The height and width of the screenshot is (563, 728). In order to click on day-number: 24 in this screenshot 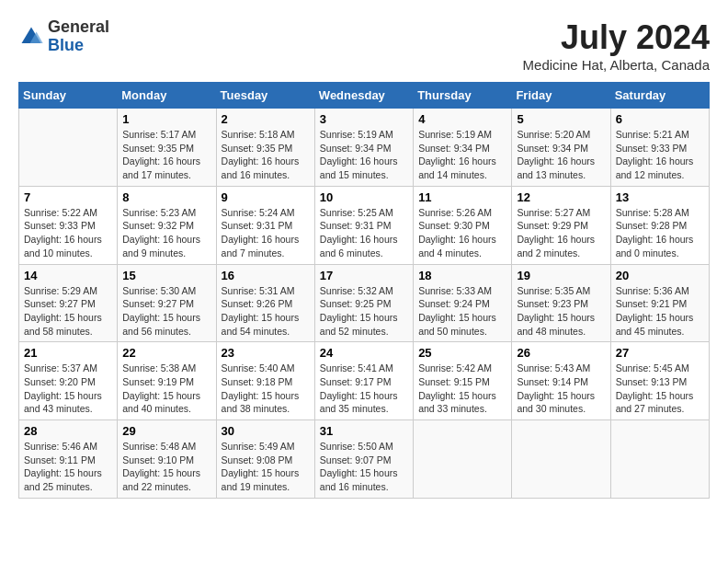, I will do `click(364, 353)`.